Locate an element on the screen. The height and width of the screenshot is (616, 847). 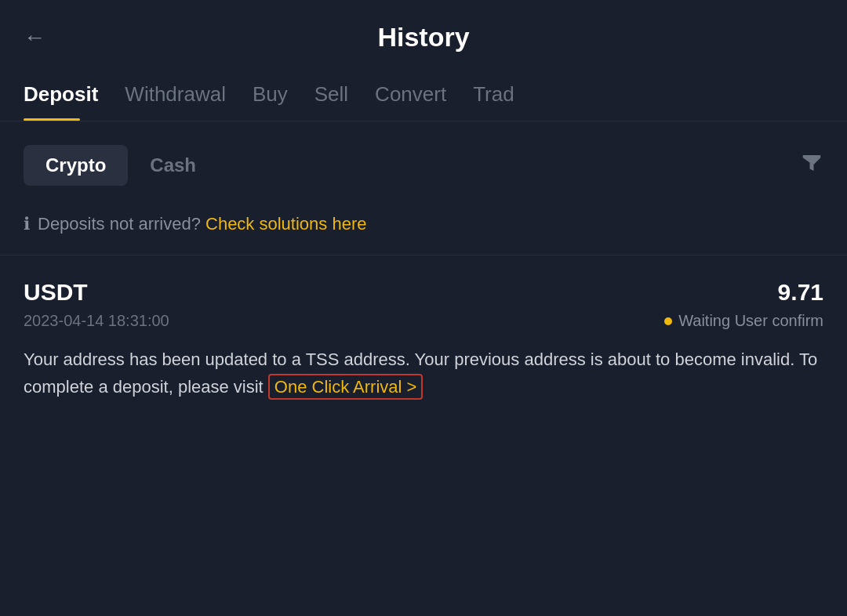
tab-withdrawal: Withdrawal is located at coordinates (185, 94).